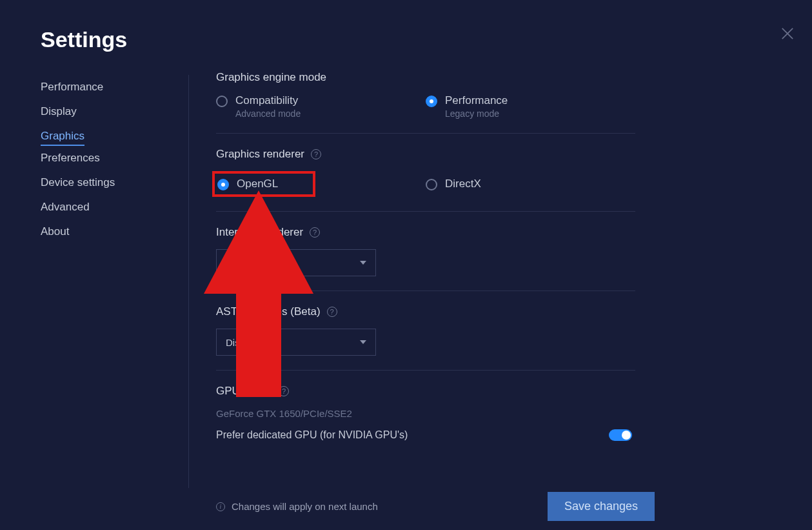 Image resolution: width=812 pixels, height=530 pixels. What do you see at coordinates (65, 207) in the screenshot?
I see `sidebar-item-advanced: Advanced` at bounding box center [65, 207].